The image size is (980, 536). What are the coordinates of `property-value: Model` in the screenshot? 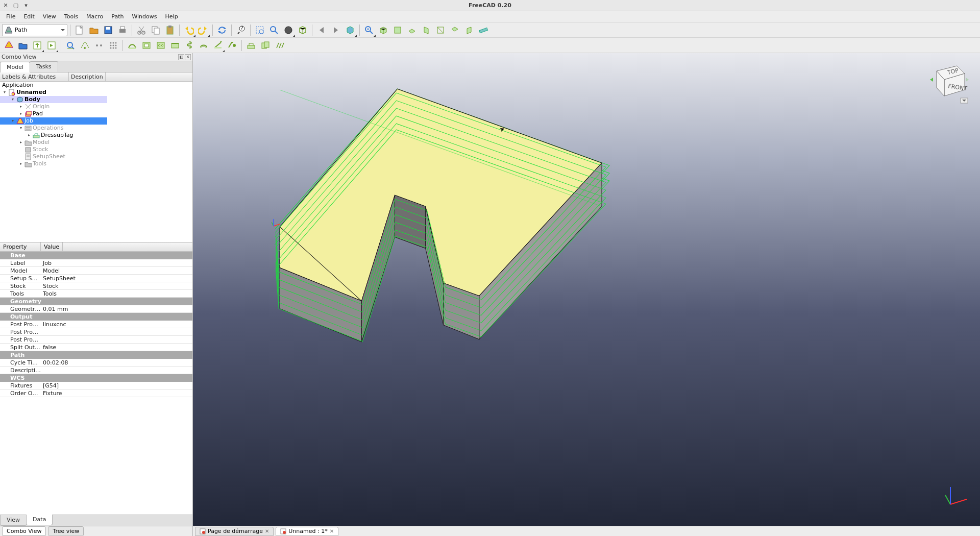 It's located at (116, 271).